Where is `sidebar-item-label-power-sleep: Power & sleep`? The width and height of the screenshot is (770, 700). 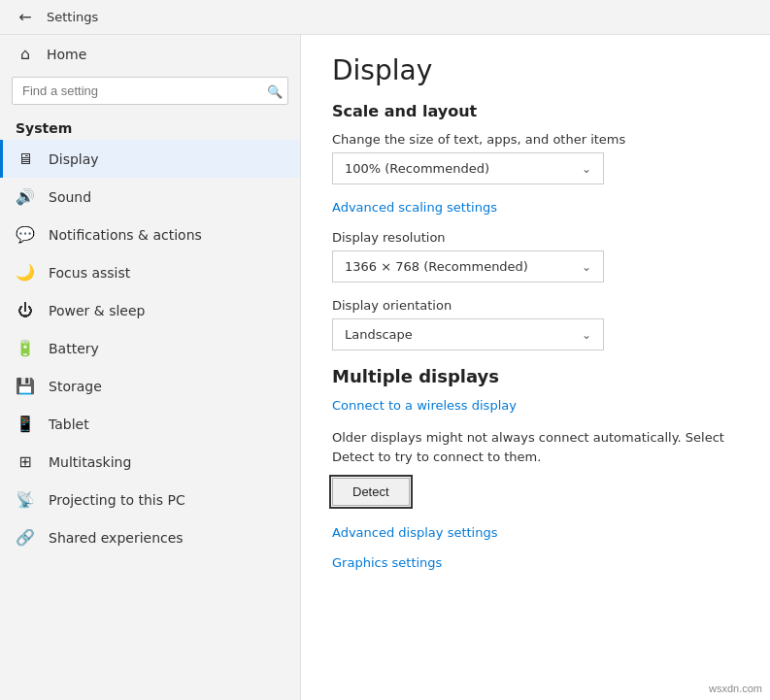
sidebar-item-label-power-sleep: Power & sleep is located at coordinates (97, 311).